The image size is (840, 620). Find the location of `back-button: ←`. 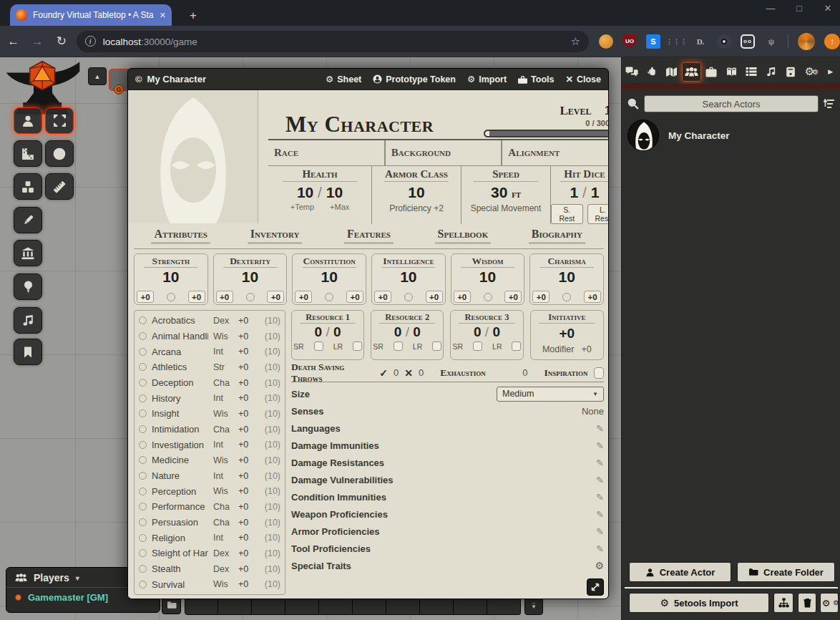

back-button: ← is located at coordinates (14, 42).